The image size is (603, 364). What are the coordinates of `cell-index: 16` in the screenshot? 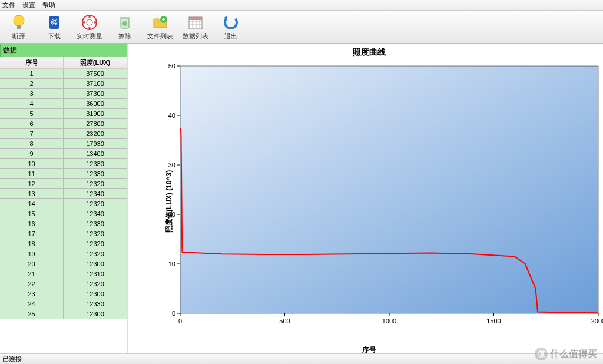 It's located at (32, 224).